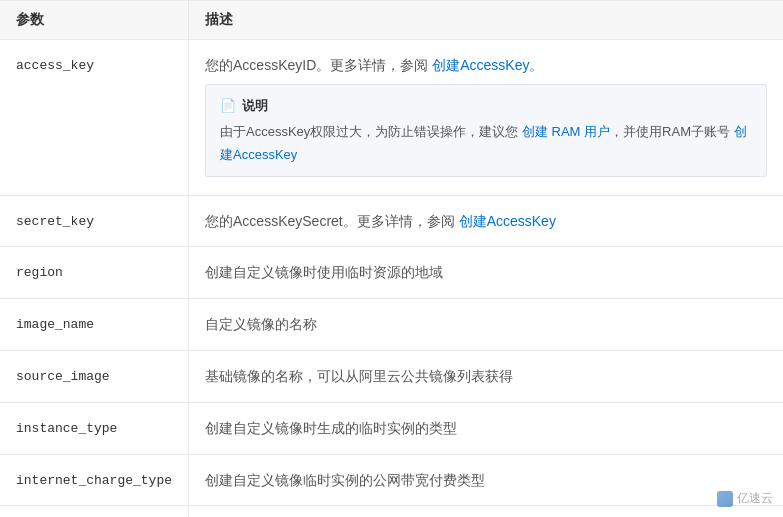 The height and width of the screenshot is (517, 783). Describe the element at coordinates (486, 512) in the screenshot. I see `desc-cell: 创建自定义镜像时使用的 Packer 配置器 类型` at that location.